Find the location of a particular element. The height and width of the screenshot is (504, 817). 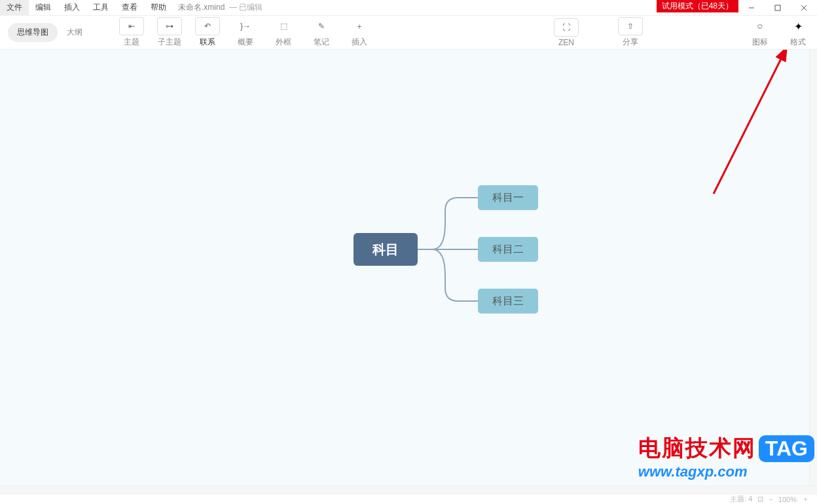

zoom-level: 100% is located at coordinates (788, 499).